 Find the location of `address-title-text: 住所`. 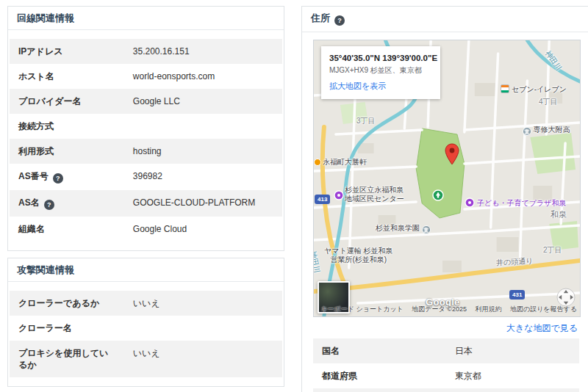

address-title-text: 住所 is located at coordinates (320, 18).